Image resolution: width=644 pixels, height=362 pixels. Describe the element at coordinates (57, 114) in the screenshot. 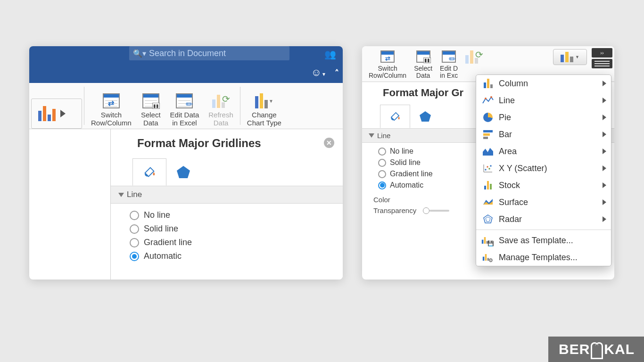

I see `chart-layout-gallery` at that location.